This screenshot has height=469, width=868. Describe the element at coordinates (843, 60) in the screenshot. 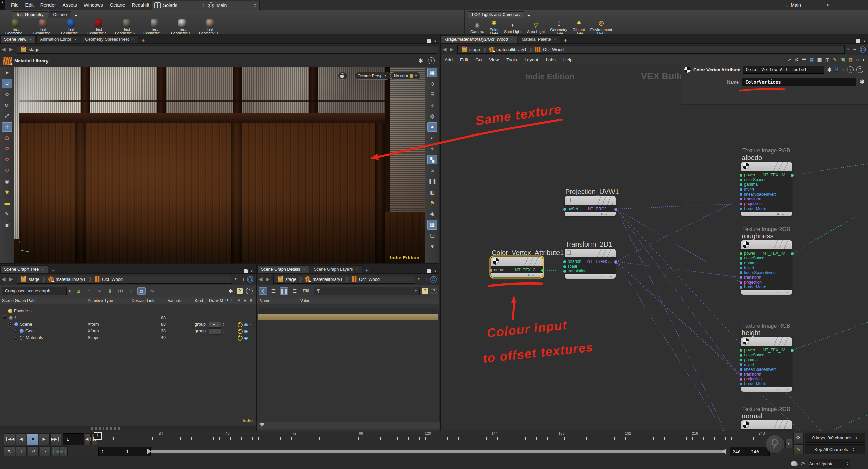

I see `background-image-icon: ▣` at that location.